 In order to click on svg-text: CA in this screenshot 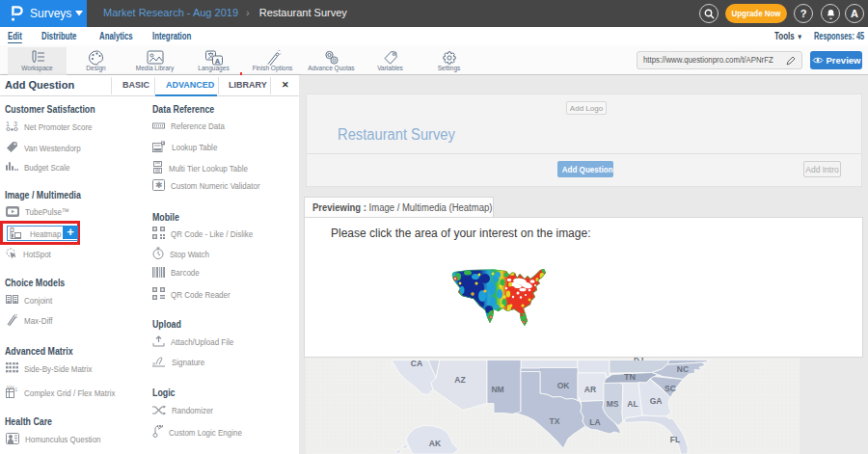, I will do `click(417, 363)`.